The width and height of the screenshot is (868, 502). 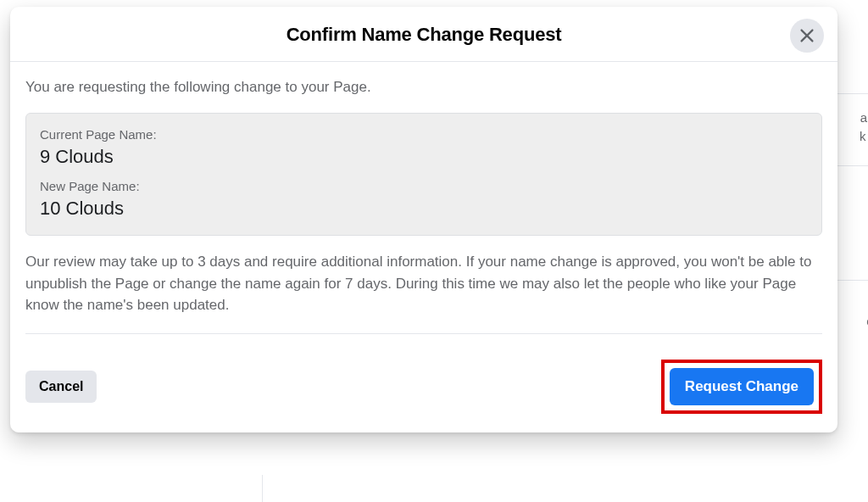 I want to click on modal-header: Confirm Name Change Request, so click(x=424, y=34).